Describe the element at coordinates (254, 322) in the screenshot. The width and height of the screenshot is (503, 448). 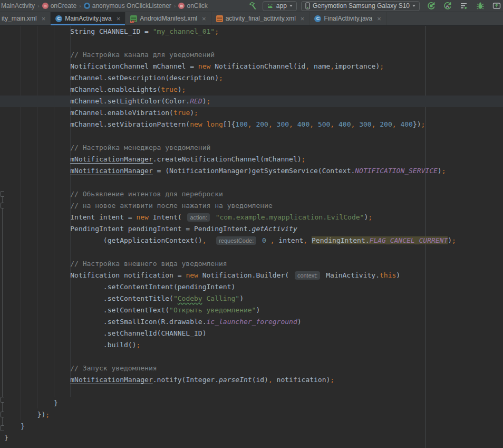
I see `code-line: .setSmallIcon(R.drawable.ic_launcher_for…` at that location.